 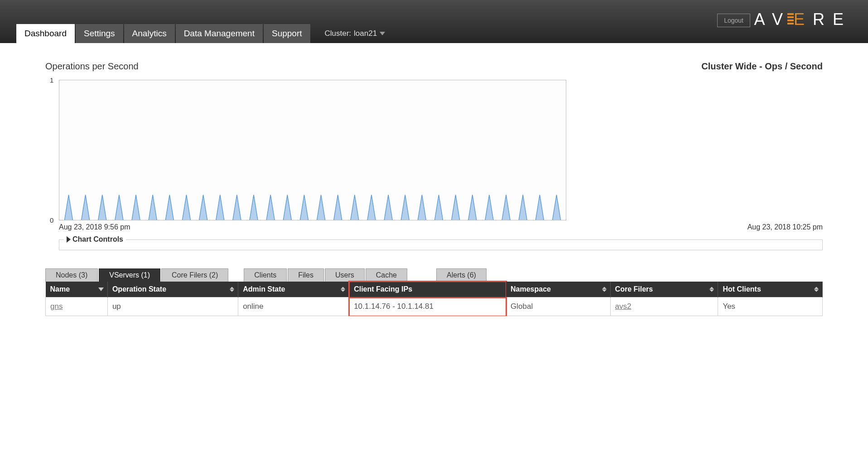 What do you see at coordinates (69, 239) in the screenshot?
I see `disclosure-right-icon` at bounding box center [69, 239].